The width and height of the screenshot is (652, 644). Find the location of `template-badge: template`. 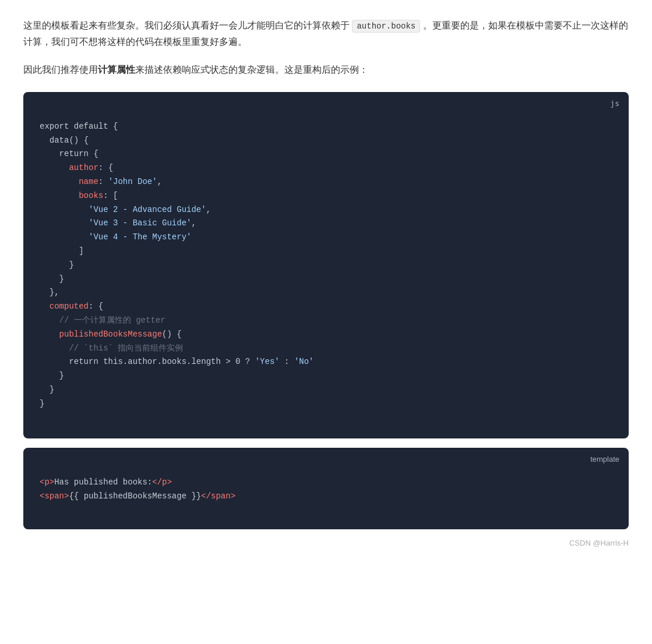

template-badge: template is located at coordinates (605, 459).